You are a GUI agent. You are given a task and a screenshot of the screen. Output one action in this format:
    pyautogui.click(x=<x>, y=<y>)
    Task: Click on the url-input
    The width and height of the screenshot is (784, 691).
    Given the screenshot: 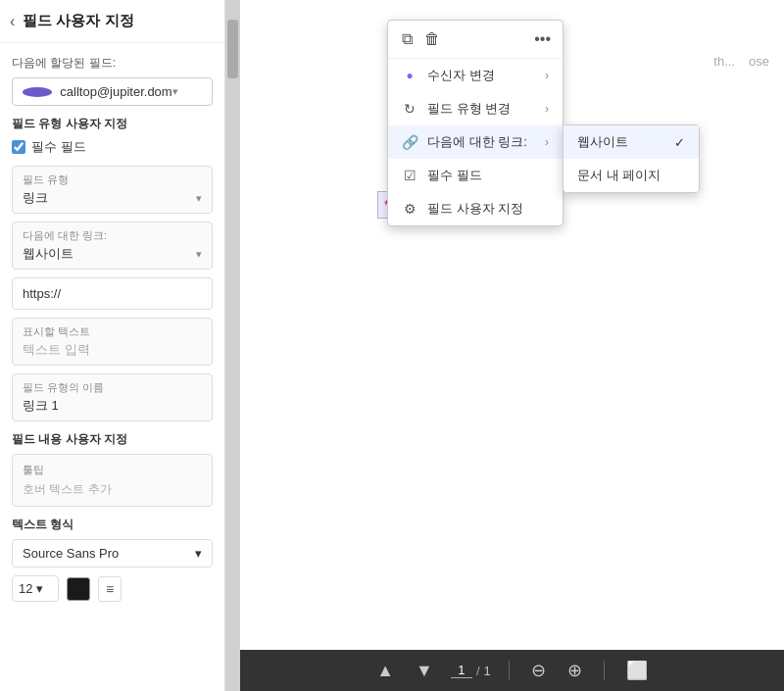 What is the action you would take?
    pyautogui.click(x=112, y=294)
    